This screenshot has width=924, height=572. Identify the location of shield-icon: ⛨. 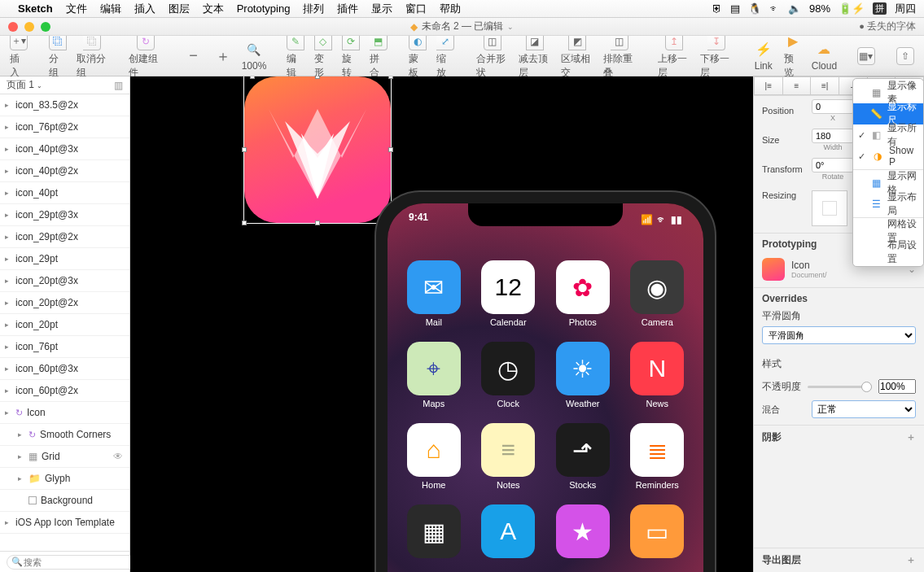
(716, 8).